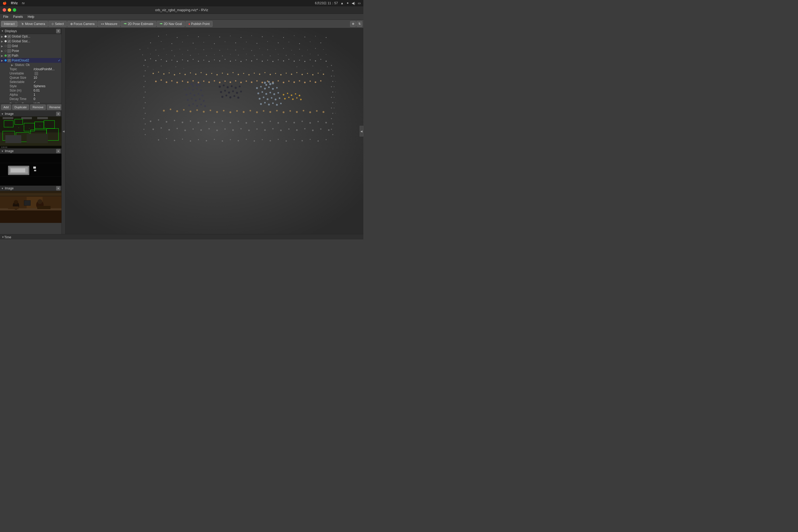 This screenshot has width=798, height=532. I want to click on image-panel-3-close: ✕, so click(58, 188).